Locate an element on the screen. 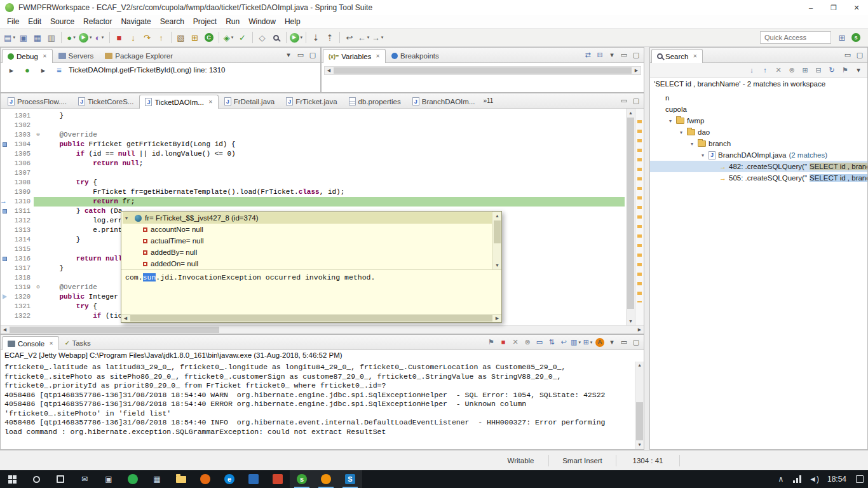  debug-maximize-button: ▢ is located at coordinates (313, 55).